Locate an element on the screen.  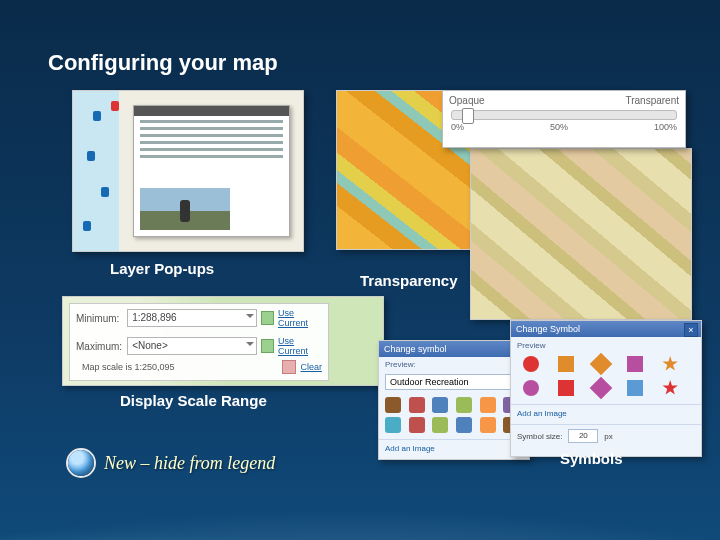
shape-grid is located at coordinates (606, 376).